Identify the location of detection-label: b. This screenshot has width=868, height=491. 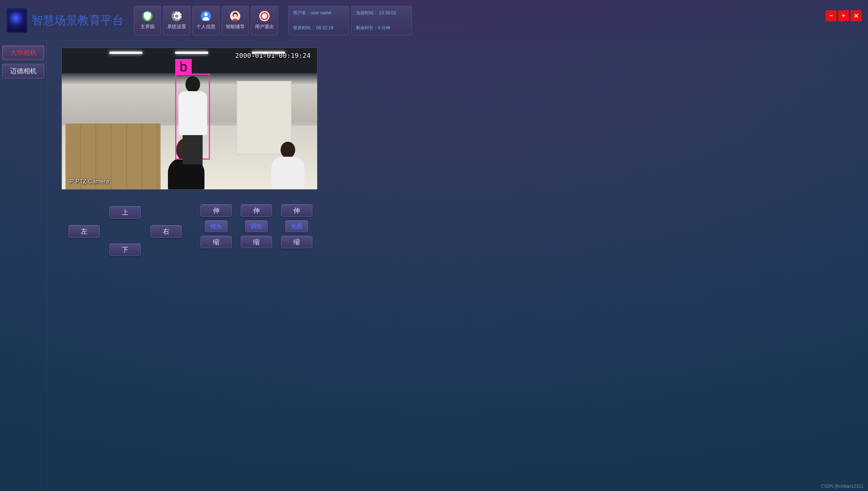
(184, 67).